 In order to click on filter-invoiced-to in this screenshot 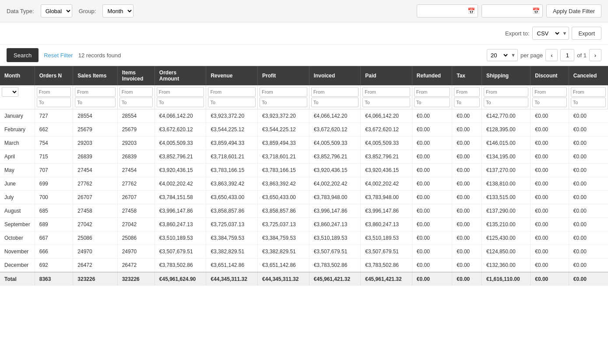, I will do `click(335, 102)`.